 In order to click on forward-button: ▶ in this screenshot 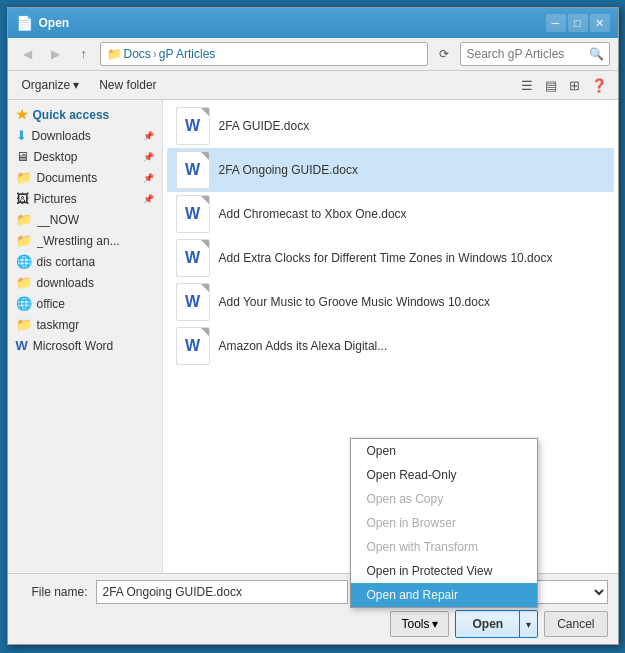, I will do `click(56, 54)`.